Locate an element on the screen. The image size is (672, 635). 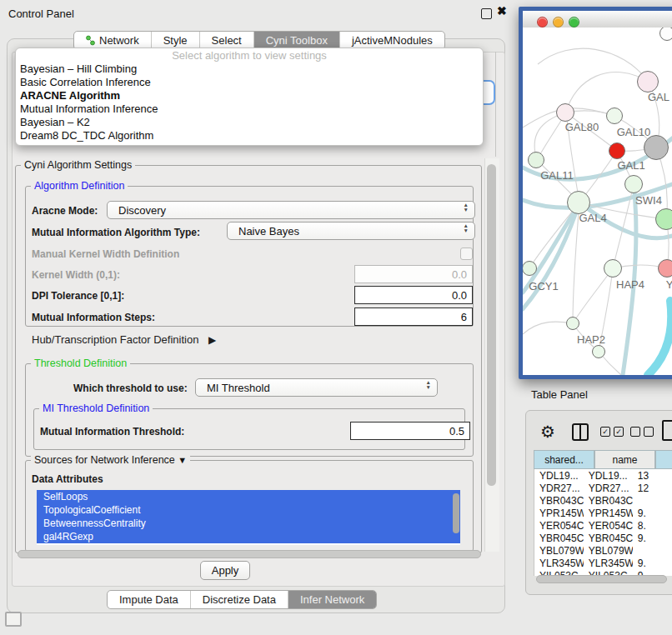
table-body: YDL19...YDL19...13YDR27...YDR27...12YBR0… is located at coordinates (603, 522).